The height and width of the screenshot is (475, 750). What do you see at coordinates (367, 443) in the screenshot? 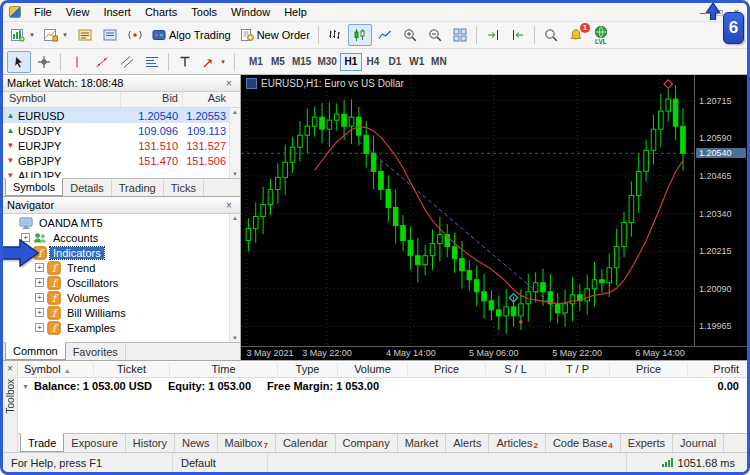
I see `tab-company: Company` at bounding box center [367, 443].